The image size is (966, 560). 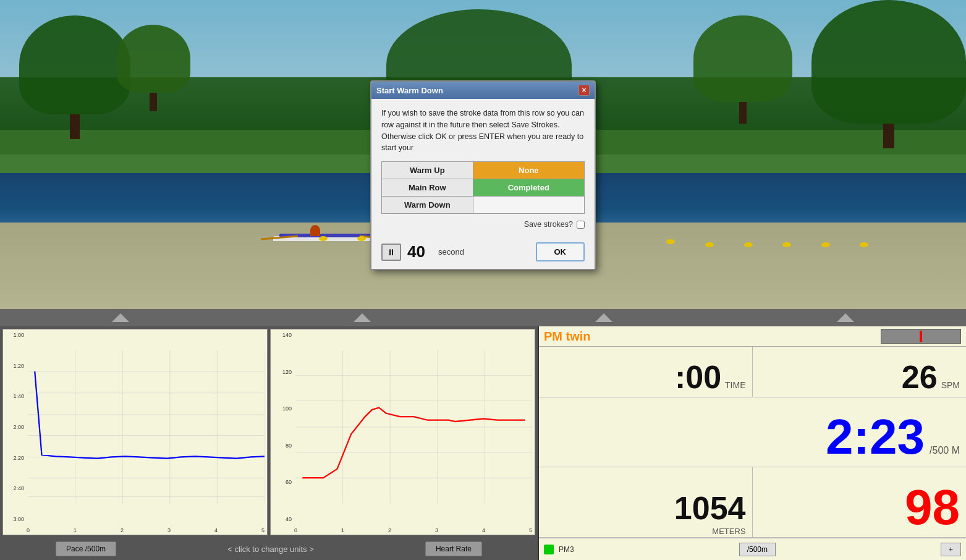 I want to click on pm-unit-button: /500m, so click(x=758, y=549).